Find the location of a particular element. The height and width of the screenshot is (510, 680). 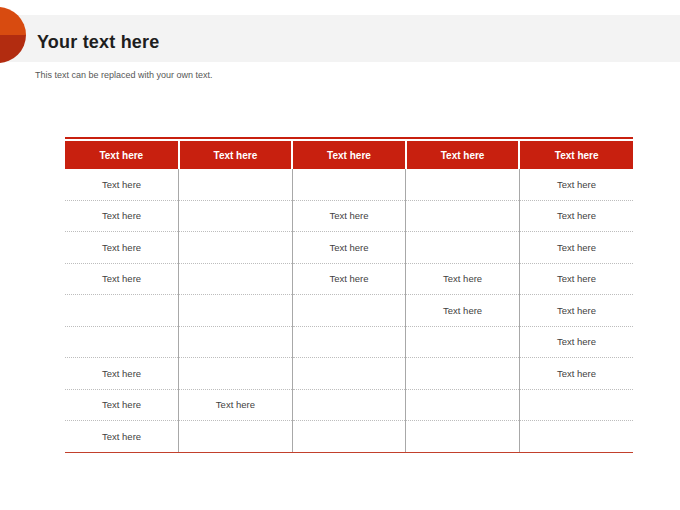

slide-title: Your text here is located at coordinates (98, 42).